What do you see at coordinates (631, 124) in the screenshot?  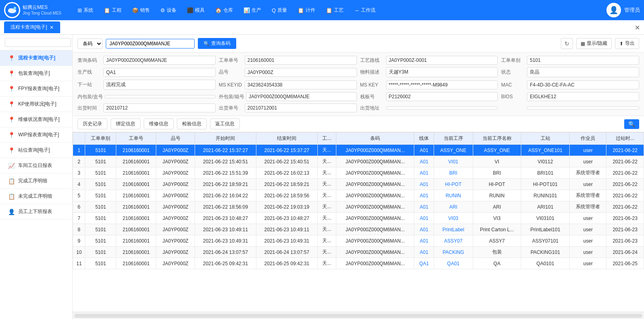 I see `tab-search-btn: 🔍` at bounding box center [631, 124].